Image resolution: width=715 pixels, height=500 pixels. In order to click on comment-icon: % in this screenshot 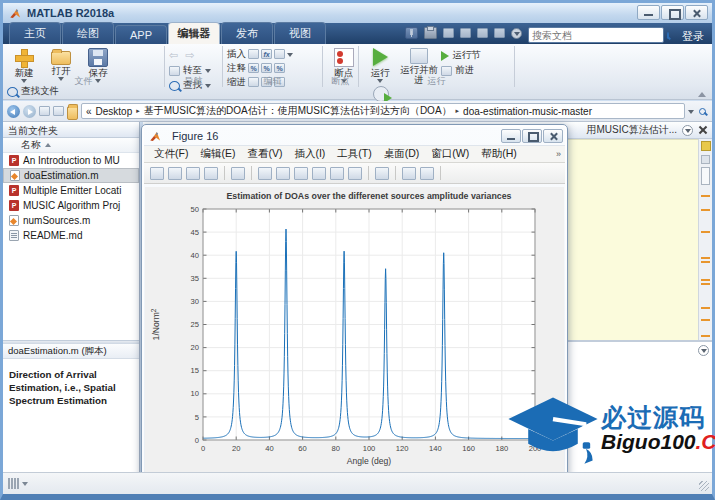, I will do `click(254, 68)`.